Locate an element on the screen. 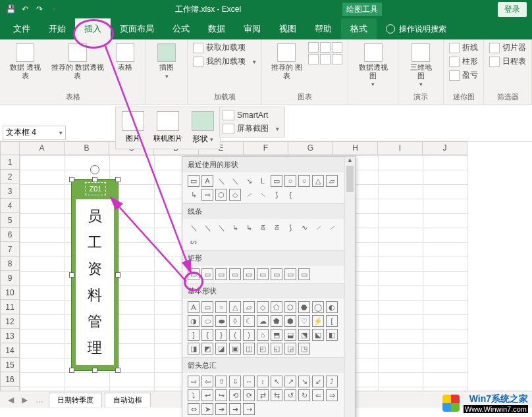  row-header: 3 is located at coordinates (10, 191).